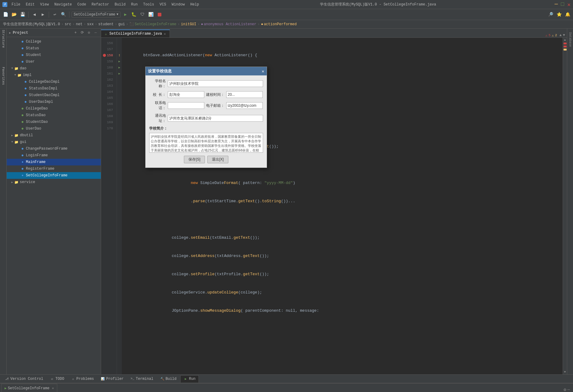 Image resolution: width=573 pixels, height=392 pixels. What do you see at coordinates (54, 129) in the screenshot?
I see `tree-item-user-dao: ● UserDao` at bounding box center [54, 129].